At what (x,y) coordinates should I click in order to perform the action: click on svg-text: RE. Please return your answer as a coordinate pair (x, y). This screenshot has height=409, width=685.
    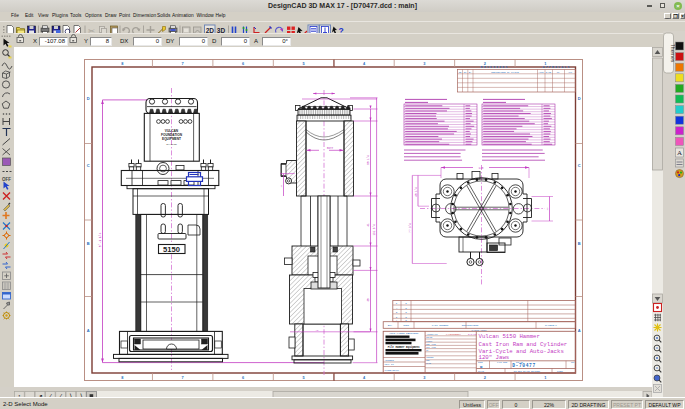
    Looking at the image, I should click on (460, 72).